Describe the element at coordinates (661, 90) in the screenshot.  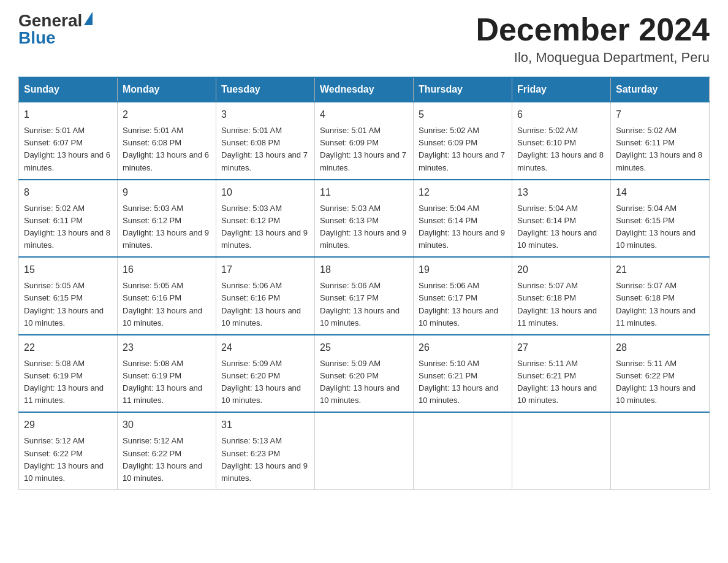
I see `col-saturday: Saturday` at that location.